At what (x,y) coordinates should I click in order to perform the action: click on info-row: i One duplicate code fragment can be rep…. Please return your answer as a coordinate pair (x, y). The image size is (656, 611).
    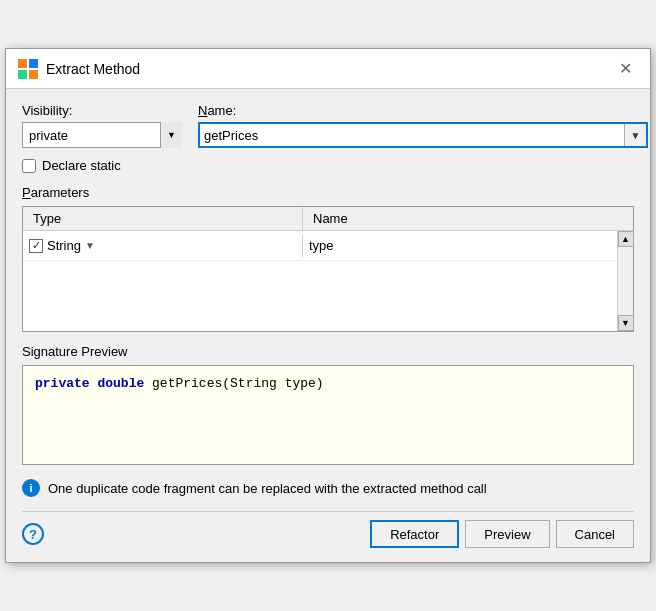
    Looking at the image, I should click on (328, 488).